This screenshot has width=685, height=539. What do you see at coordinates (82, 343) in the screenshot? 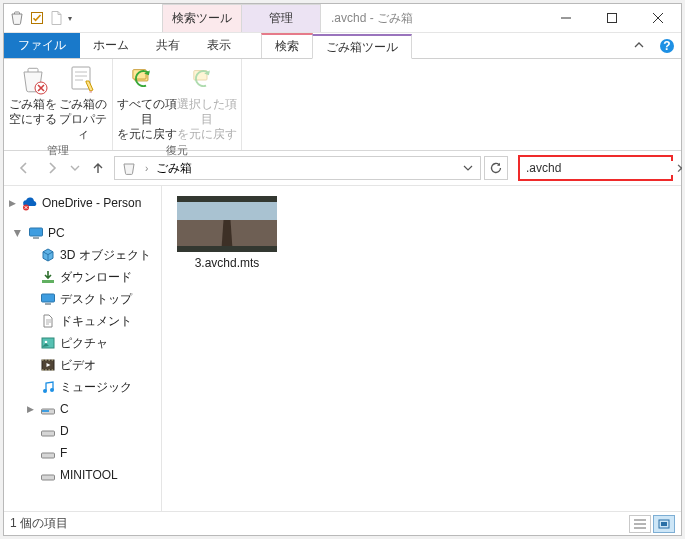
I see `tree-item-pictures: ▶ピクチャ` at bounding box center [82, 343].